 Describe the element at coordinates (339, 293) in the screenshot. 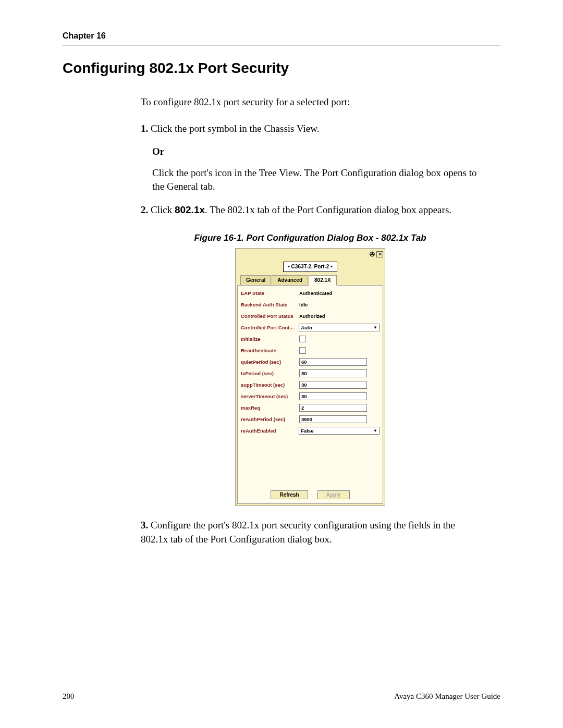

I see `value-eap-state: Authenticated` at that location.